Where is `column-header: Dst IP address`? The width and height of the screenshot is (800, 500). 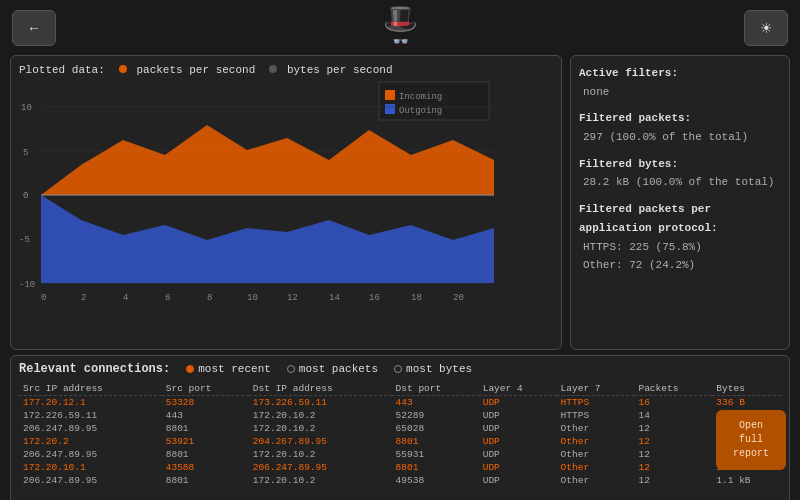 column-header: Dst IP address is located at coordinates (320, 389).